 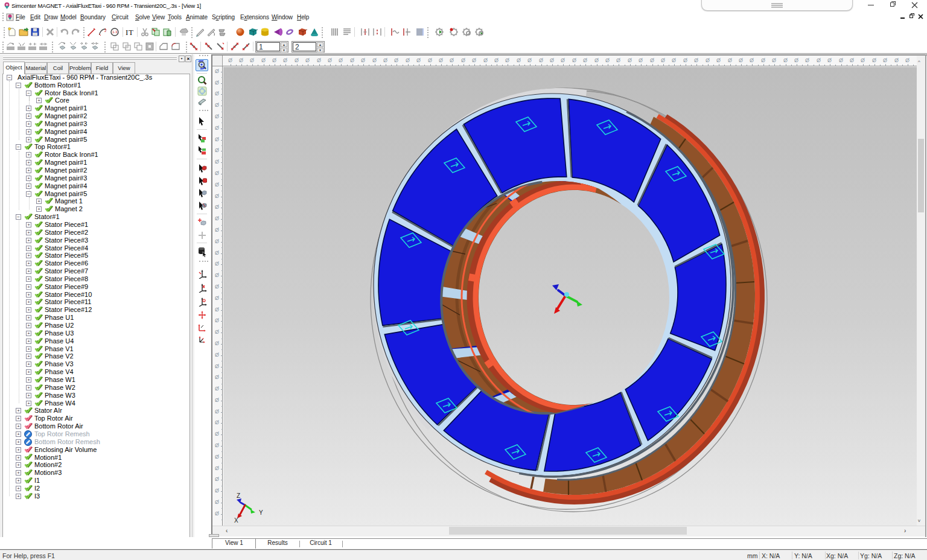 What do you see at coordinates (127, 33) in the screenshot?
I see `svg-text: I` at bounding box center [127, 33].